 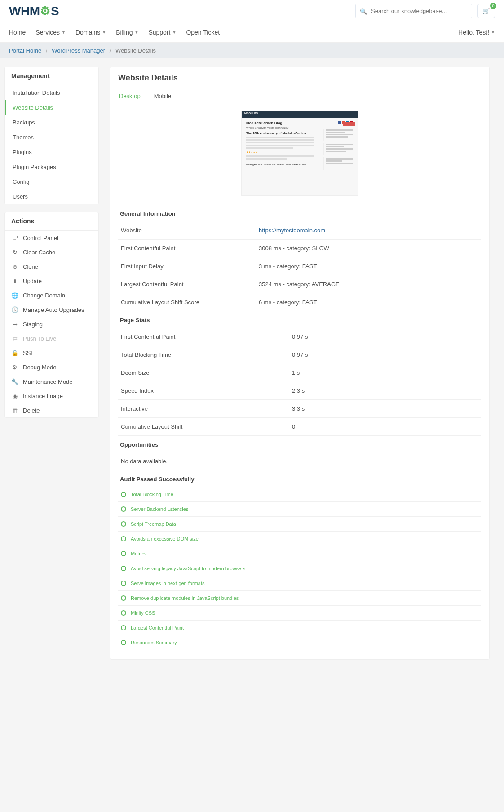 I want to click on stat-key: Cumulative Layout Shift, so click(x=187, y=427).